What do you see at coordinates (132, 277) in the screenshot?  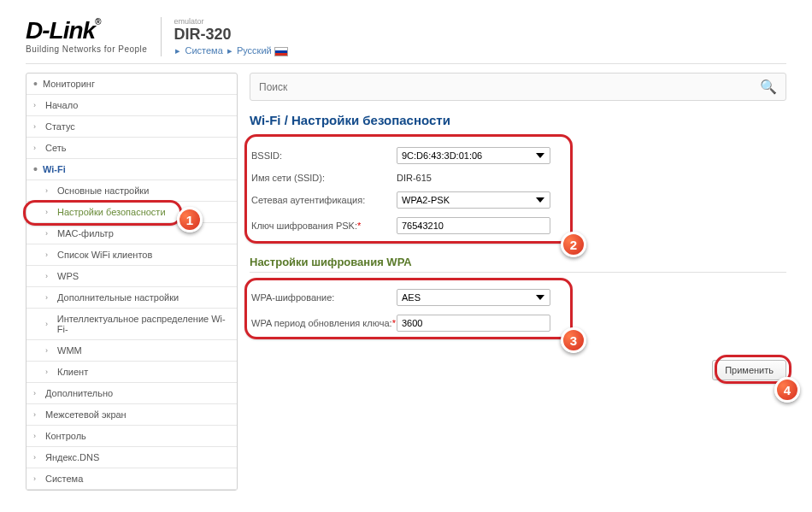 I see `sidebar-item-wps: ›WPS` at bounding box center [132, 277].